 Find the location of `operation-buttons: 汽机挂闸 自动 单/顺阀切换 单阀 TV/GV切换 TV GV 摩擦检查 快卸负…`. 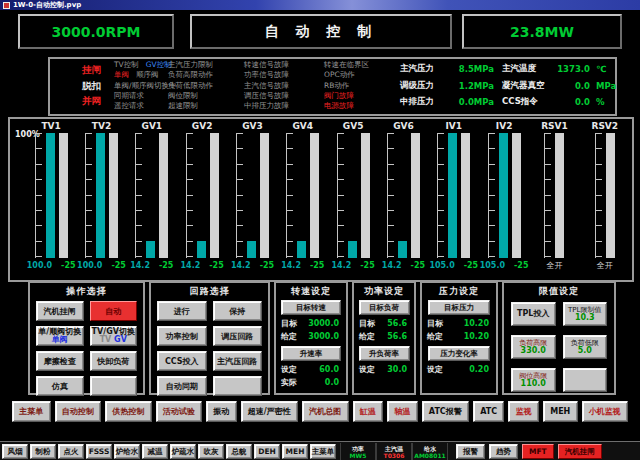

operation-buttons: 汽机挂闸 自动 单/顺阀切换 单阀 TV/GV切换 TV GV 摩擦检查 快卸负… is located at coordinates (86, 346).